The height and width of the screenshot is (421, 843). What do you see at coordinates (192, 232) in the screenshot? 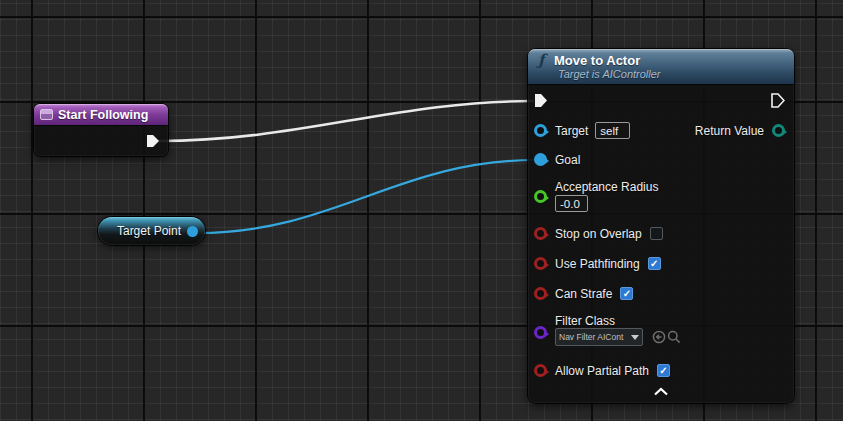
I see `target-point-output-pin` at bounding box center [192, 232].